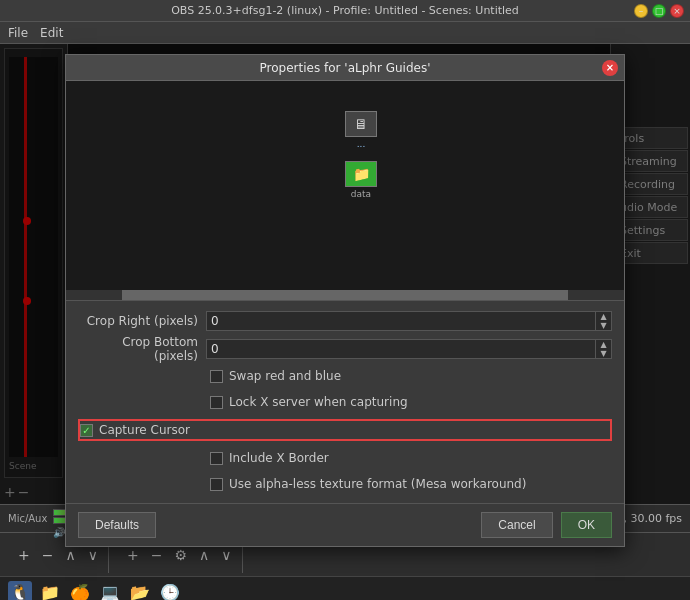 This screenshot has width=690, height=600. I want to click on source-settings-btn: ⚙, so click(180, 555).